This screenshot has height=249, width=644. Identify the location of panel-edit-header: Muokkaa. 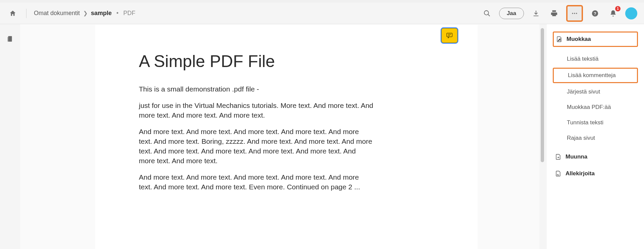
(595, 39).